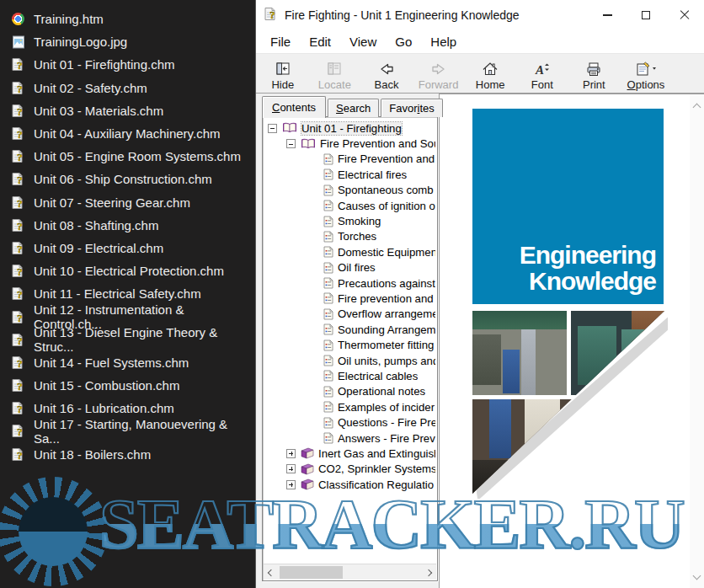  I want to click on tree-node: Fire Prevention and Sou, so click(350, 143).